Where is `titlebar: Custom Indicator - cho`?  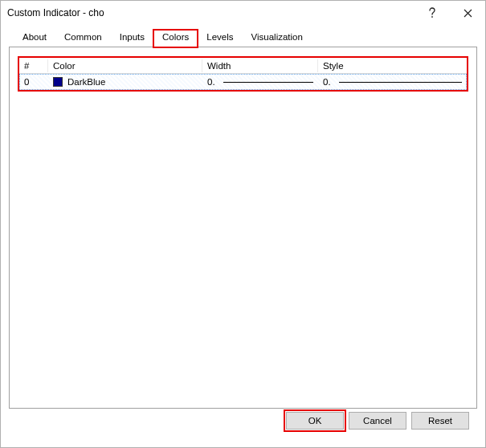
titlebar: Custom Indicator - cho is located at coordinates (243, 13).